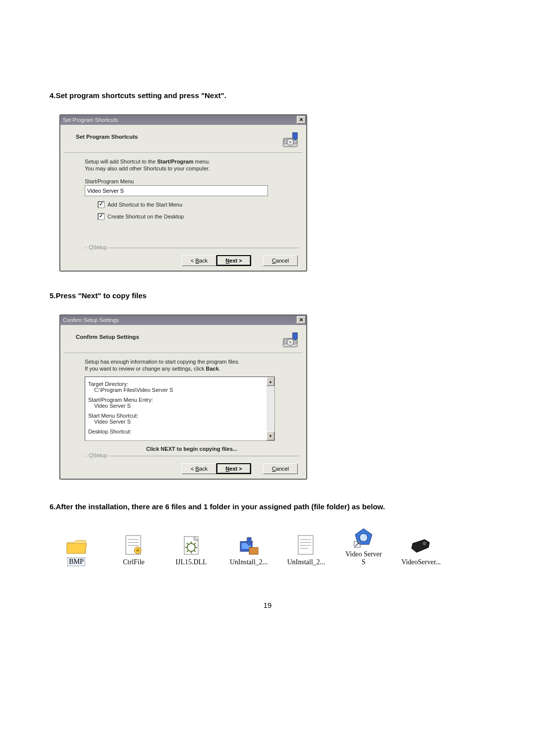 This screenshot has width=535, height=756. Describe the element at coordinates (134, 562) in the screenshot. I see `file-name: CtrlFile` at that location.